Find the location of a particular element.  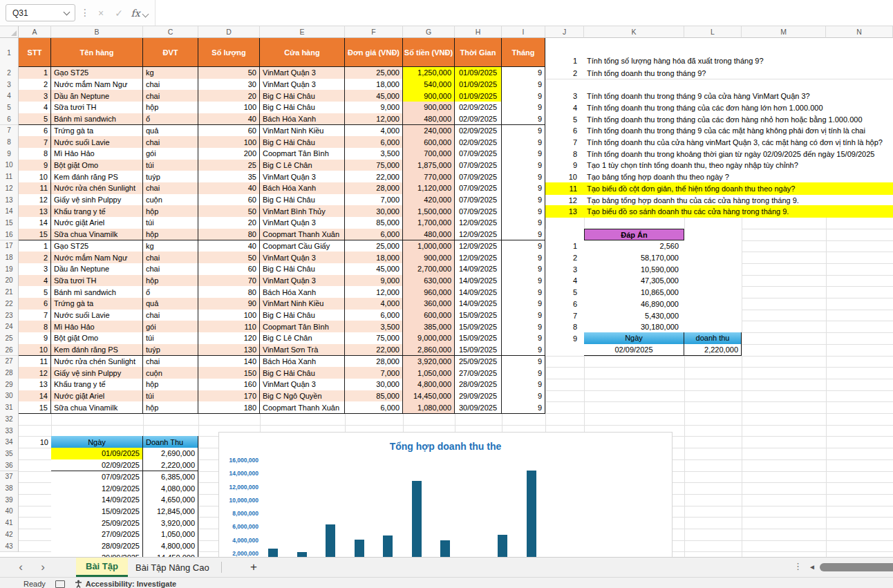

hscroll-left-arrow-icon: ◄ is located at coordinates (812, 567).